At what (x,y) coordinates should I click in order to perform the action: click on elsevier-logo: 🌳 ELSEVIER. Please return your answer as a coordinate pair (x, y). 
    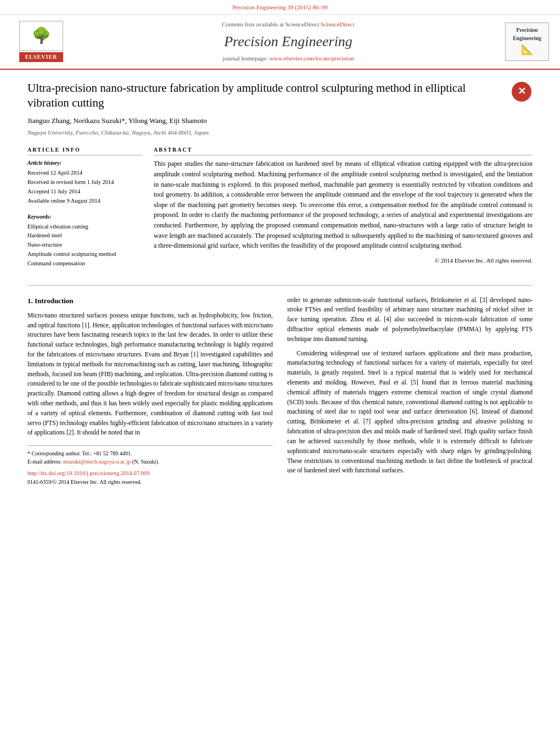
    Looking at the image, I should click on (41, 42).